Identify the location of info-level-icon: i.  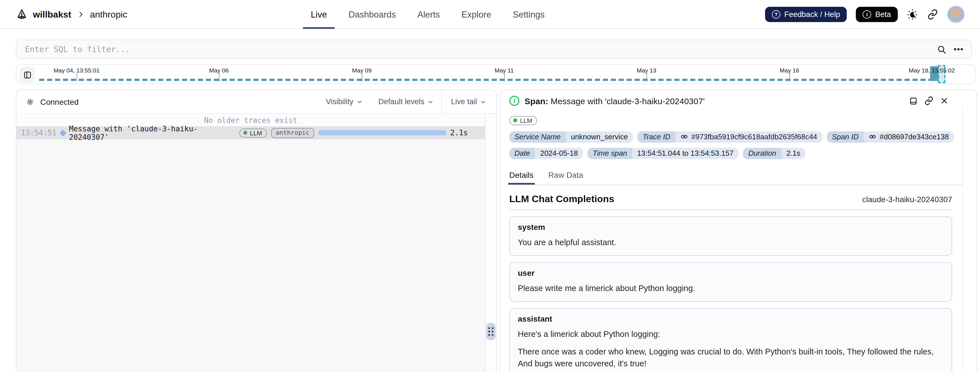
(514, 101).